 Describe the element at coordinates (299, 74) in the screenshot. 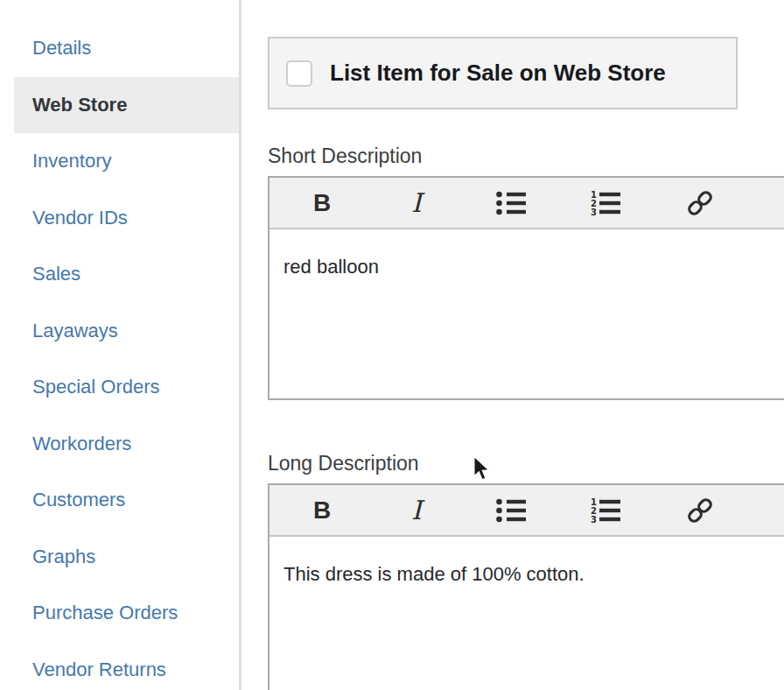

I see `list-item-checkbox` at that location.